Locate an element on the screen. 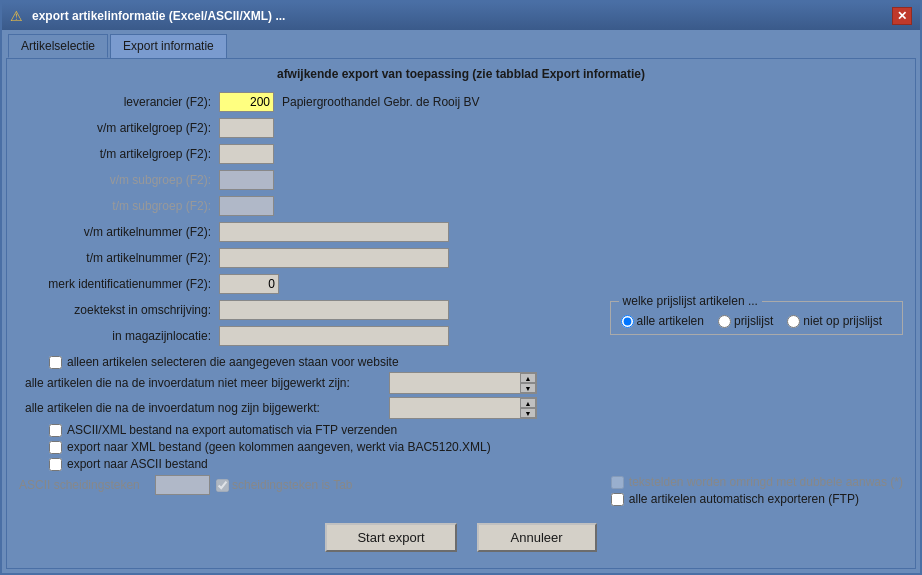 The width and height of the screenshot is (922, 575). radio-niet-op: niet op prijslijst is located at coordinates (834, 321).